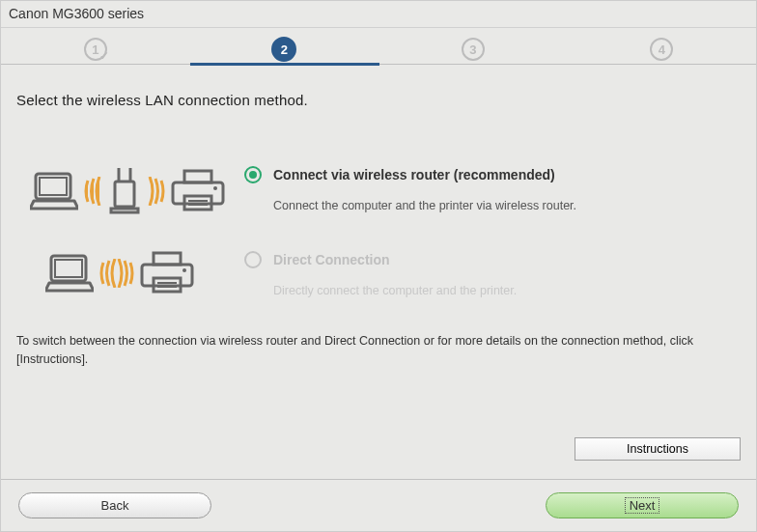 This screenshot has width=757, height=532. I want to click on stepper-underline-active, so click(285, 64).